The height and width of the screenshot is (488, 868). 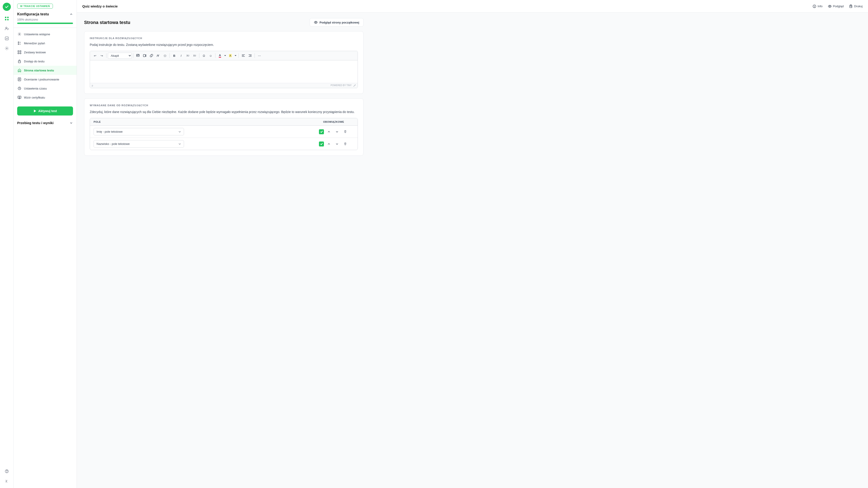 I want to click on results-section-title: Przebieg testu i wyniki, so click(x=45, y=123).